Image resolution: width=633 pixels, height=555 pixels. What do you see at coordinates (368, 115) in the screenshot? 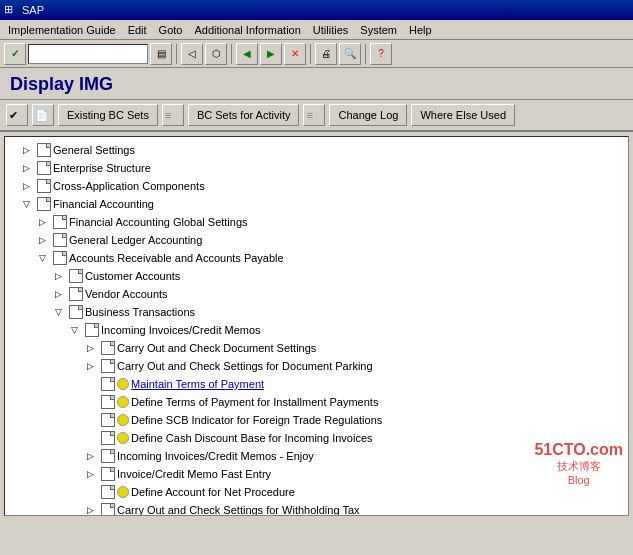
I see `change-log-button: Change Log` at bounding box center [368, 115].